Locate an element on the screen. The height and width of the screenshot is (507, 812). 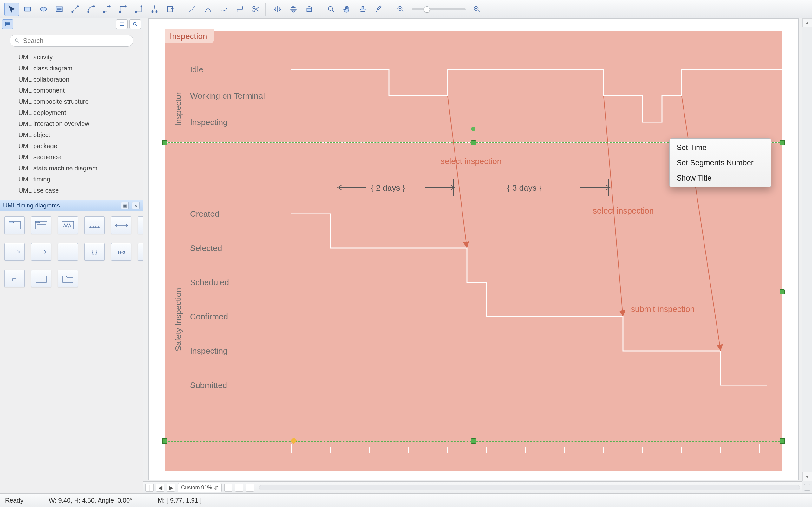
library-item: UML activity is located at coordinates (71, 57).